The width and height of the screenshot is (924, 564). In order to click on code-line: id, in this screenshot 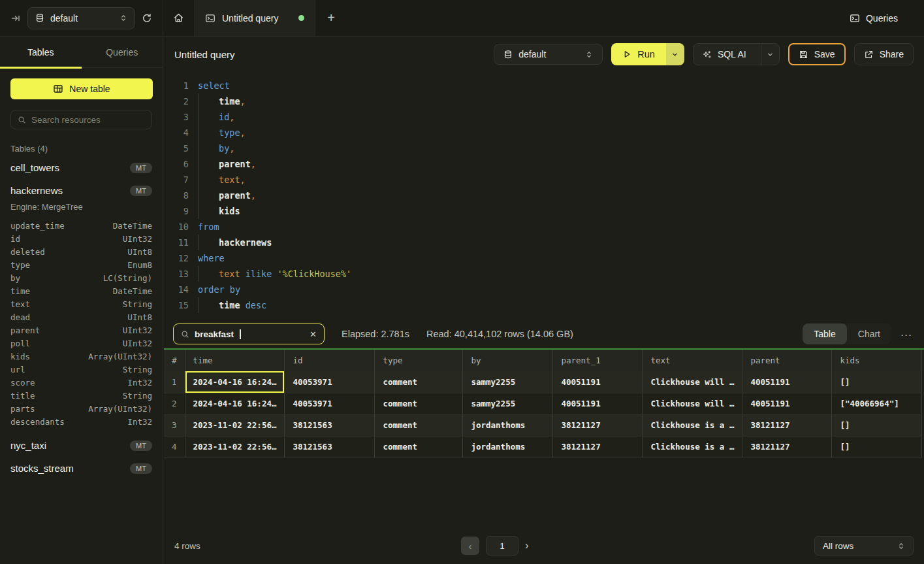, I will do `click(216, 117)`.